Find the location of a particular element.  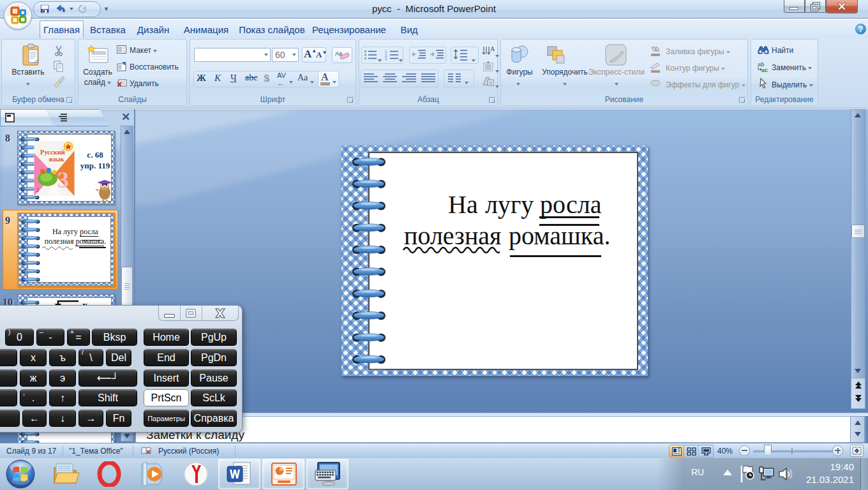

svg-text: Русский is located at coordinates (52, 152).